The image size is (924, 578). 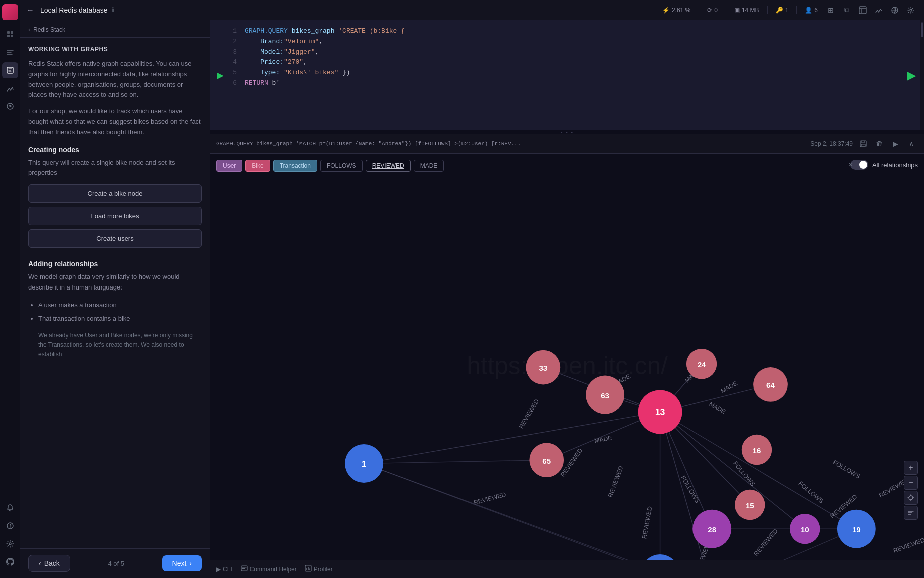 What do you see at coordinates (859, 165) in the screenshot?
I see `toggle-switch: ✕` at bounding box center [859, 165].